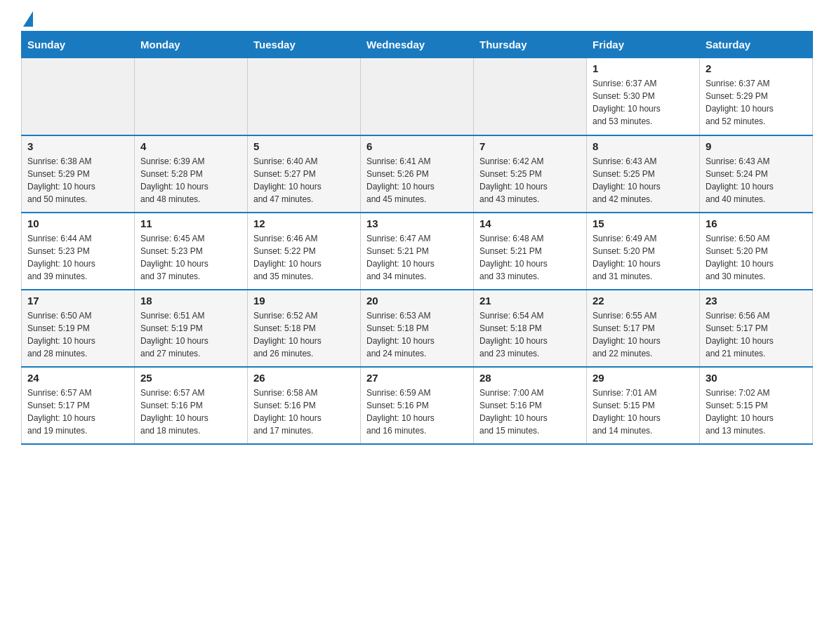 Image resolution: width=834 pixels, height=644 pixels. Describe the element at coordinates (417, 257) in the screenshot. I see `day-info: Sunrise: 6:47 AM Sunset: 5:21 PM Dayligh…` at that location.